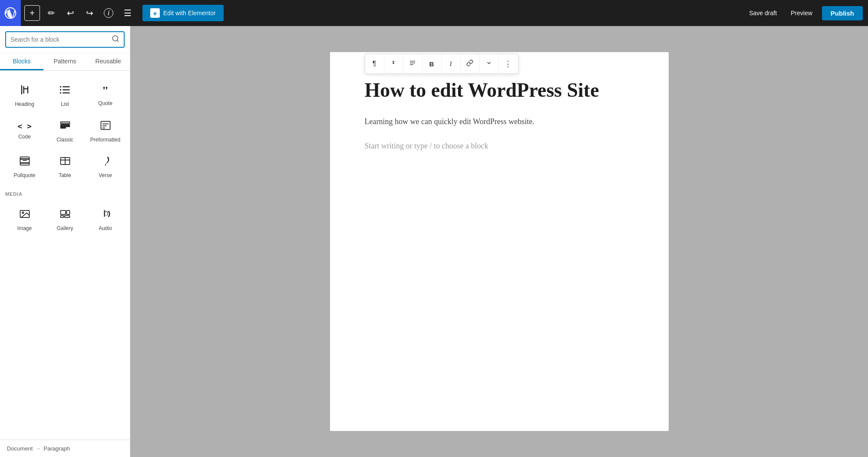  What do you see at coordinates (105, 130) in the screenshot?
I see `block-item-preformatted: Preformatted` at bounding box center [105, 130].